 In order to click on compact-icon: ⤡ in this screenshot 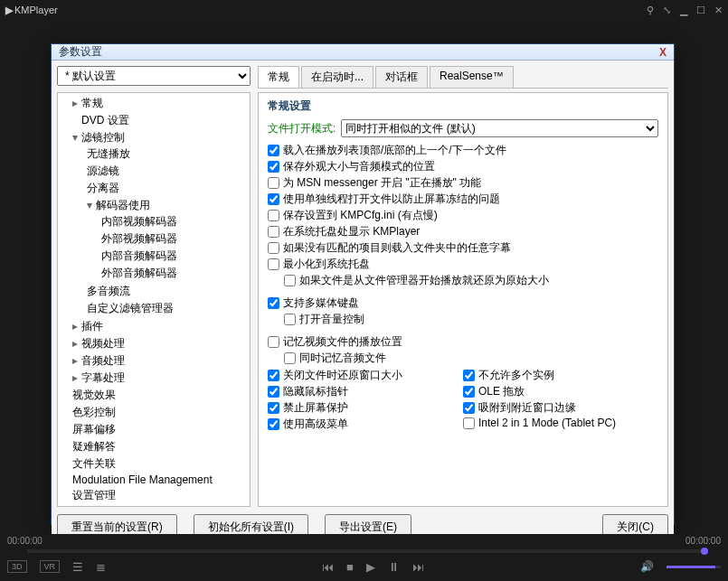, I will do `click(667, 11)`.